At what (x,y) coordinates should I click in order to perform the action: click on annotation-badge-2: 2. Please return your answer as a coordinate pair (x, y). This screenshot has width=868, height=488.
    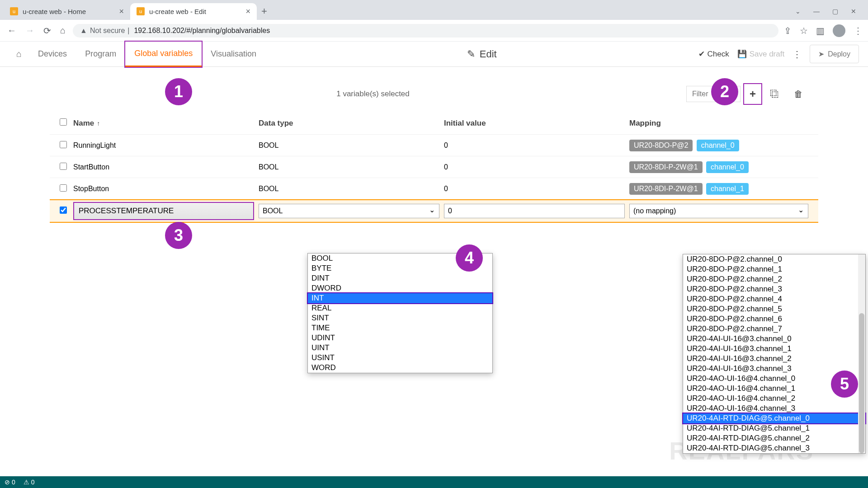
    Looking at the image, I should click on (725, 92).